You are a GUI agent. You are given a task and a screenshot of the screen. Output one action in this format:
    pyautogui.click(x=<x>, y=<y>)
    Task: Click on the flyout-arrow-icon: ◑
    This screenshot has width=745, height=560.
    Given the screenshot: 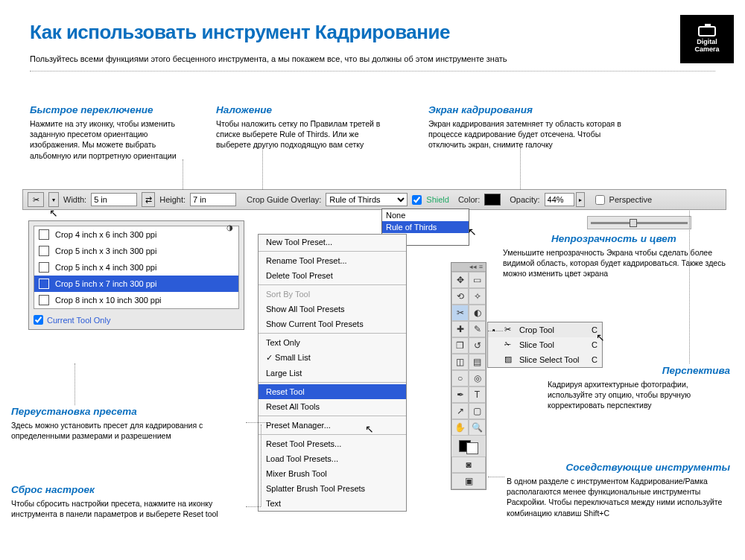 What is the action you would take?
    pyautogui.click(x=229, y=228)
    